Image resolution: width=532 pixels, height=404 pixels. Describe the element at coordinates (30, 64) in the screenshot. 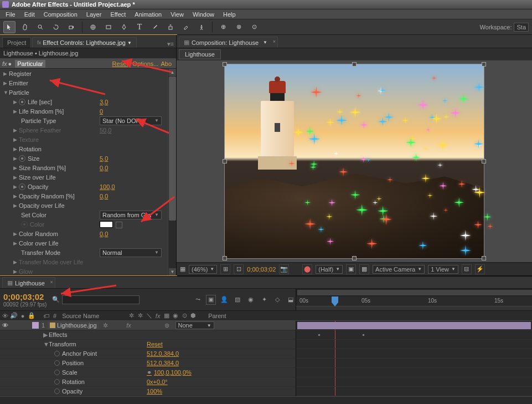

I see `effect-name: Particular` at that location.